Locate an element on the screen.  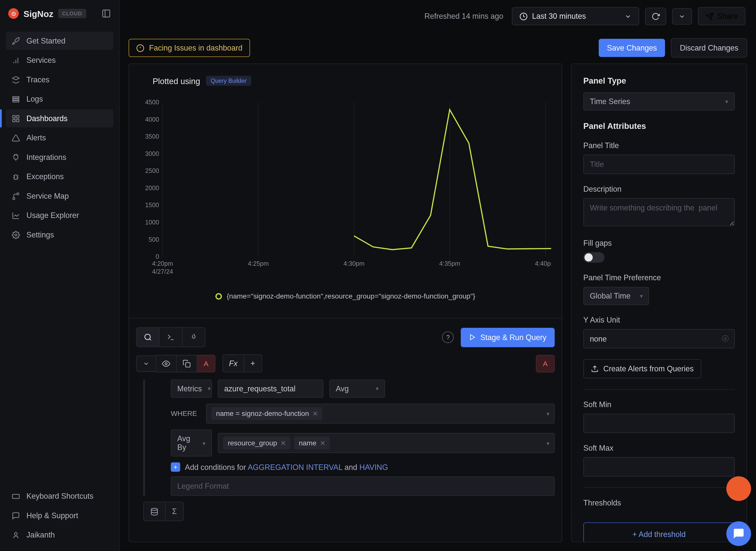
nav-label: Usage Explorer is located at coordinates (53, 215).